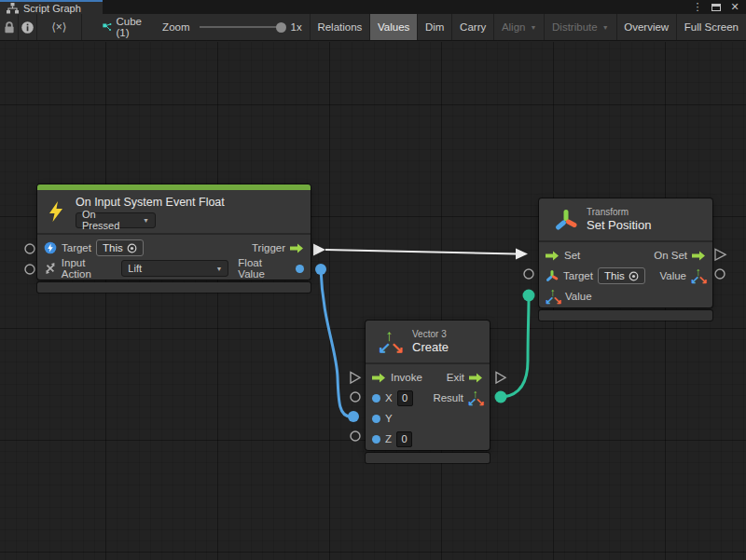 This screenshot has width=746, height=560. I want to click on values-button: Values, so click(394, 27).